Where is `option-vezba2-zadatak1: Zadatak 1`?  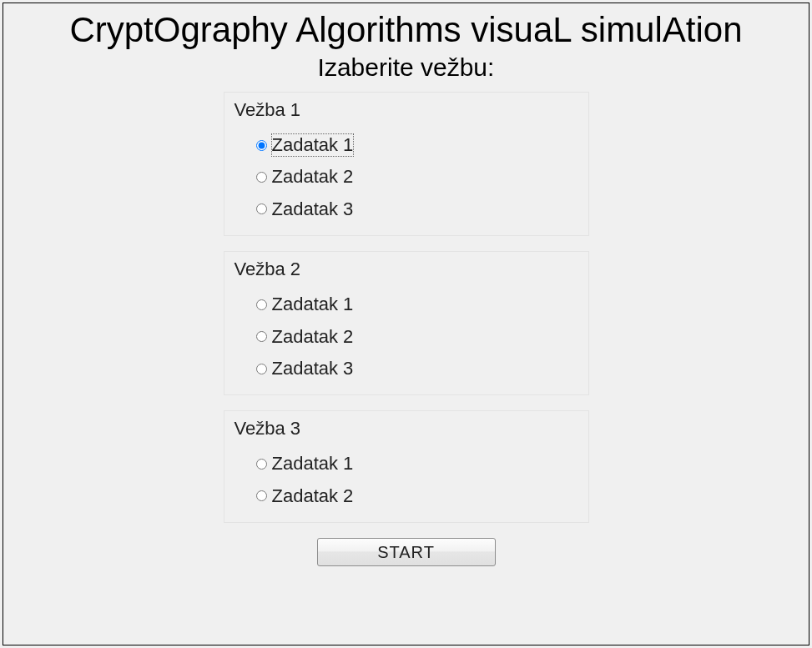
option-vezba2-zadatak1: Zadatak 1 is located at coordinates (406, 304).